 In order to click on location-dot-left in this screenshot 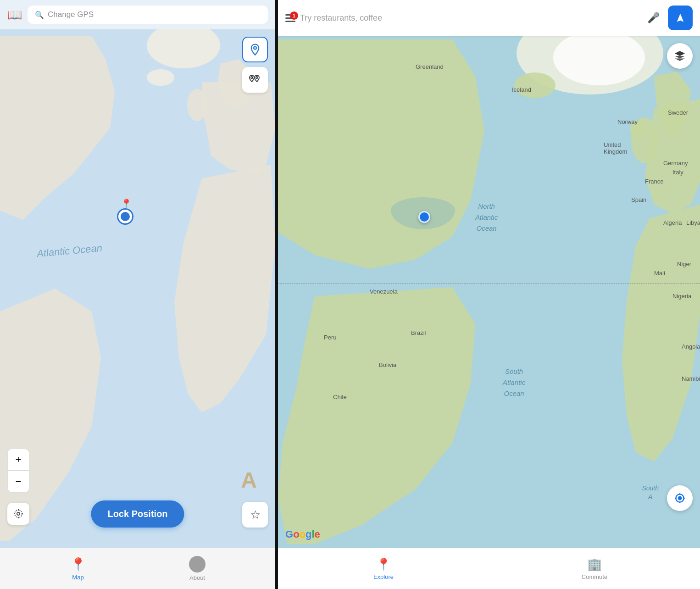, I will do `click(125, 217)`.